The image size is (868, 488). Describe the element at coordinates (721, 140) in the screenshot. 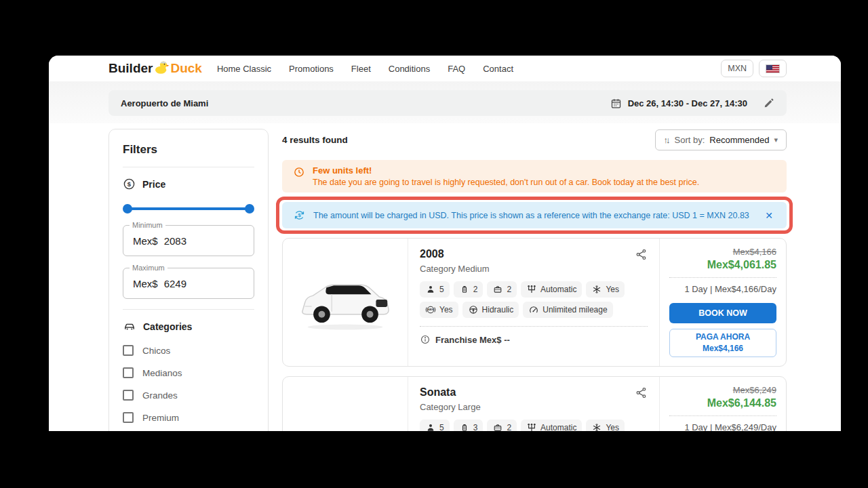

I see `sort-dropdown: ↑↓ Sort by: Recommended ▾` at that location.